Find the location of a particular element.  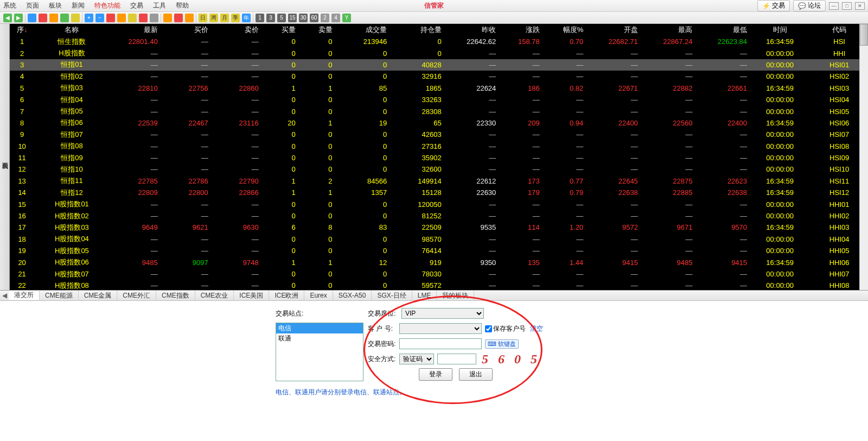

tab-10: SGX-日经 is located at coordinates (392, 295).